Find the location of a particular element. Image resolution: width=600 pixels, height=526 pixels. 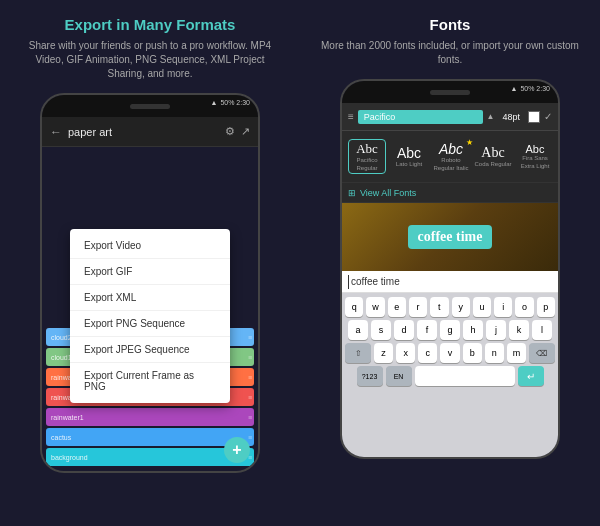

key-q: q is located at coordinates (354, 307).